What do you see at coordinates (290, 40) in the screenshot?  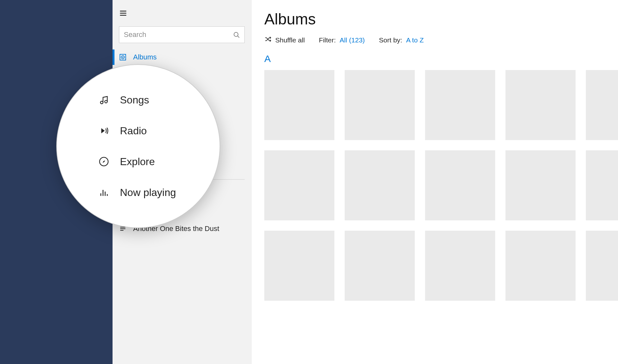 I see `shuffle-label: Shuffle all` at bounding box center [290, 40].